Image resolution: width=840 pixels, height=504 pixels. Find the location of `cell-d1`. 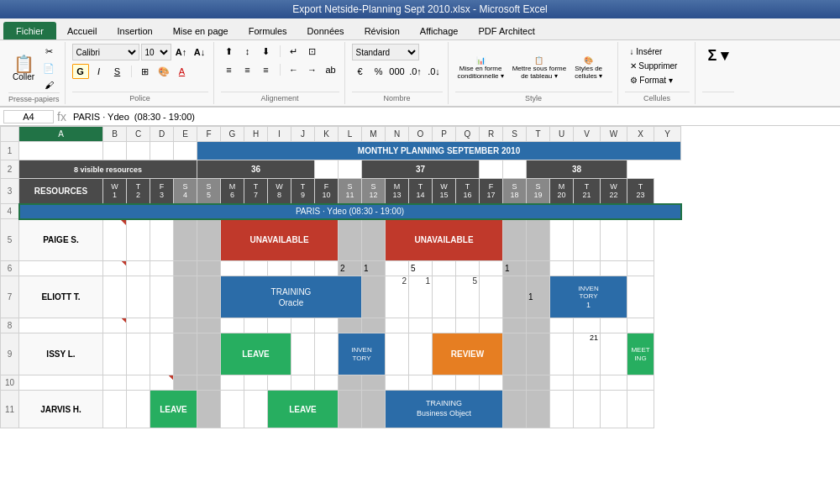

cell-d1 is located at coordinates (162, 151).